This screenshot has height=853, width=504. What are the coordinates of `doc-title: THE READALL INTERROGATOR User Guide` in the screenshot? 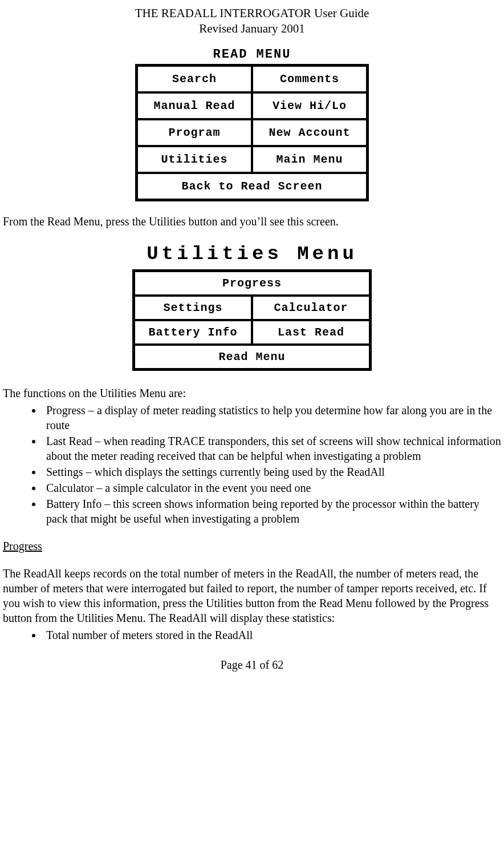 It's located at (252, 14).